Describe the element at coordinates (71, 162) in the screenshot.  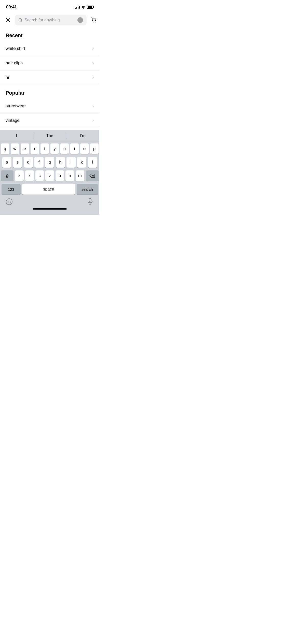
I see `key-j: j` at that location.